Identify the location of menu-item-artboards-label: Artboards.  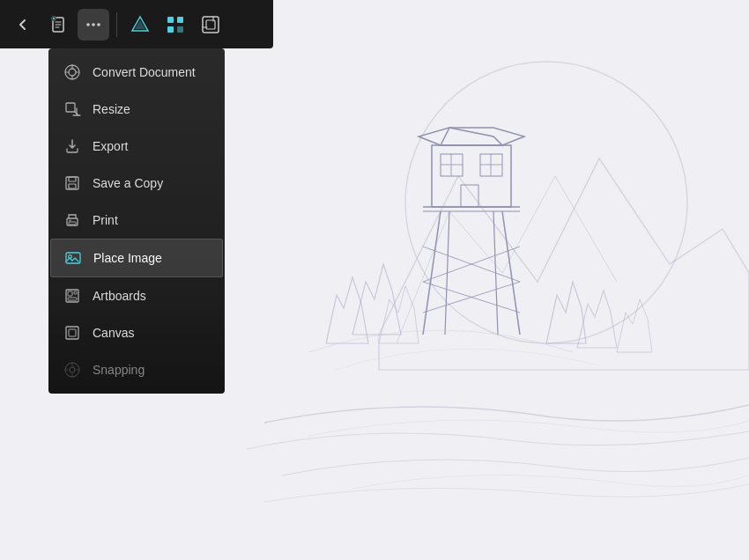
(120, 296).